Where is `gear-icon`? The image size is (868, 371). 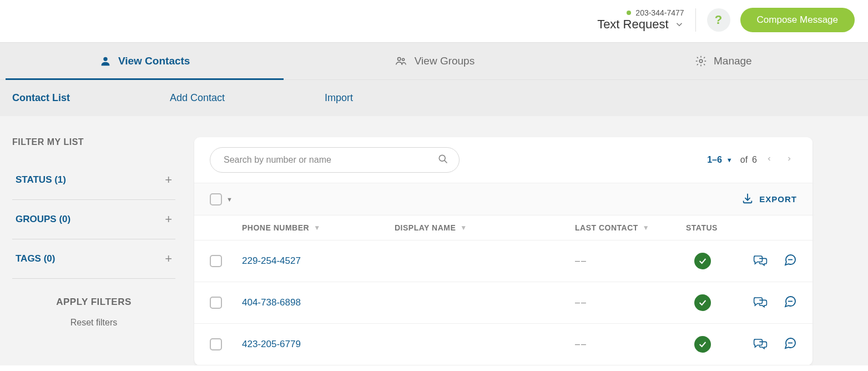 gear-icon is located at coordinates (701, 61).